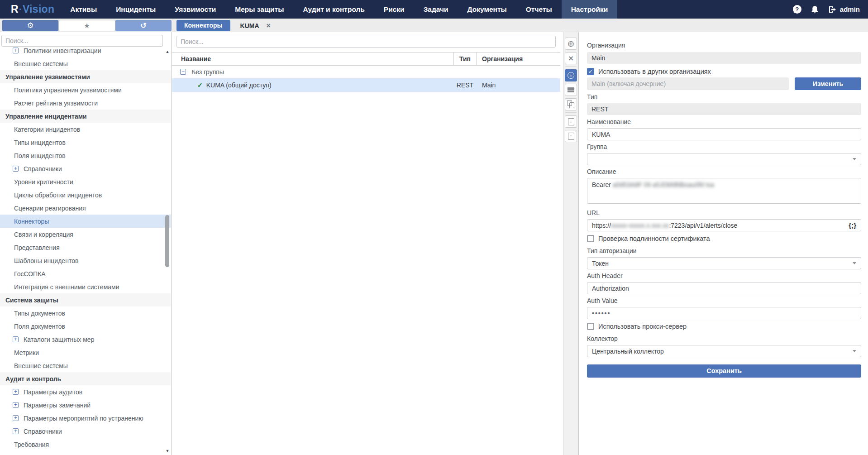 The width and height of the screenshot is (868, 455). Describe the element at coordinates (724, 225) in the screenshot. I see `url-input: https://xxxxx-xxxxx.x.xxx.xx:7223/api/v1…` at that location.